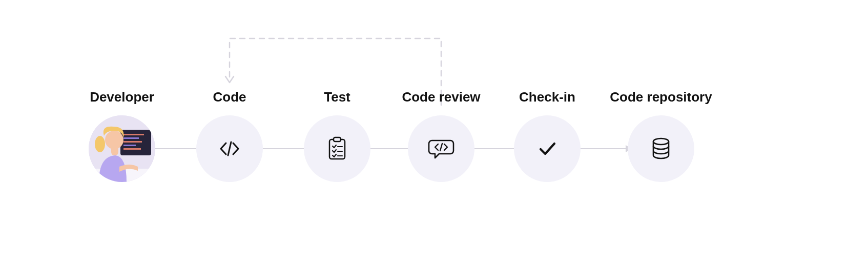  What do you see at coordinates (547, 149) in the screenshot?
I see `step-node-checkin` at bounding box center [547, 149].